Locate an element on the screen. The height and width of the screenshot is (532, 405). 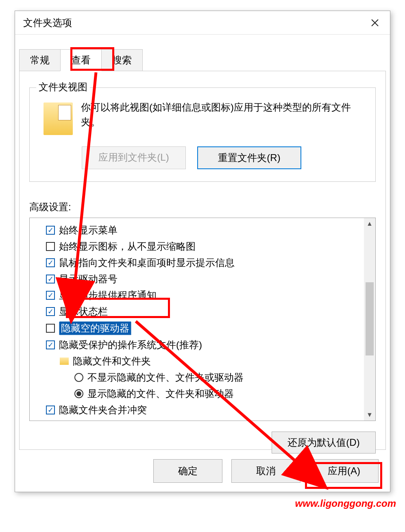
list-item: ✓显示同步提供程序通知 is located at coordinates (204, 295).